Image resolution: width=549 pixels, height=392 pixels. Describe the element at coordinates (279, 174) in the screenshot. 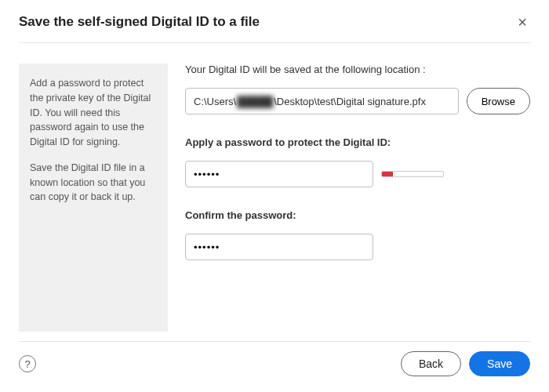

I see `password-input` at that location.